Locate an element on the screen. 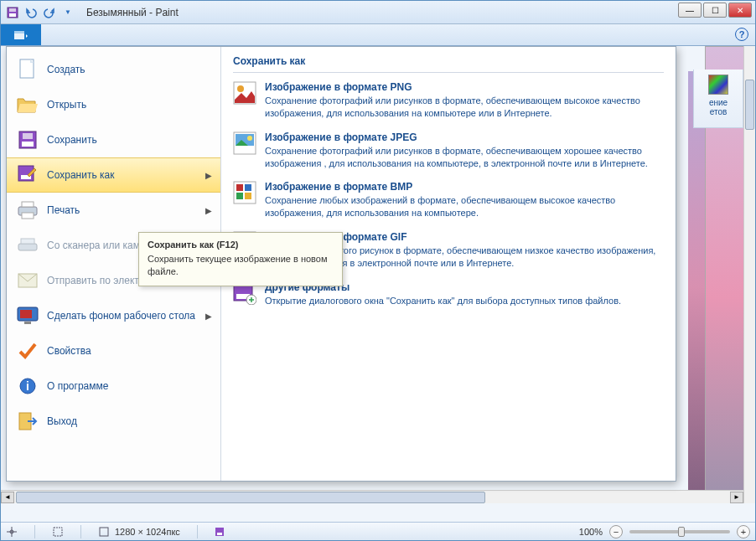 This screenshot has width=756, height=541. desktop-icon is located at coordinates (28, 316).